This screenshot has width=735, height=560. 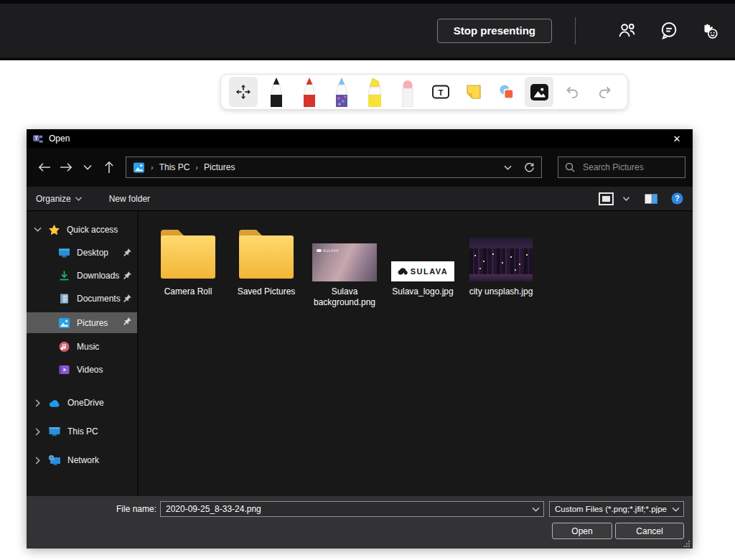 I want to click on close-icon: ✕, so click(x=677, y=139).